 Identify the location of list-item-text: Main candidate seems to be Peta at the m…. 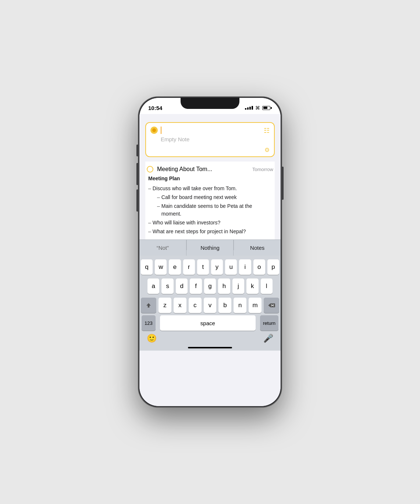
(217, 210).